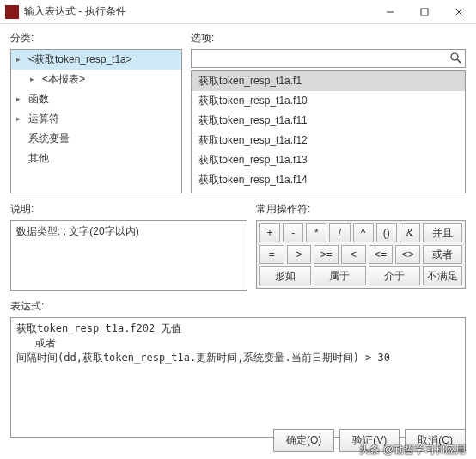 Image resolution: width=476 pixels, height=459 pixels. What do you see at coordinates (272, 254) in the screenshot?
I see `op-button: =` at bounding box center [272, 254].